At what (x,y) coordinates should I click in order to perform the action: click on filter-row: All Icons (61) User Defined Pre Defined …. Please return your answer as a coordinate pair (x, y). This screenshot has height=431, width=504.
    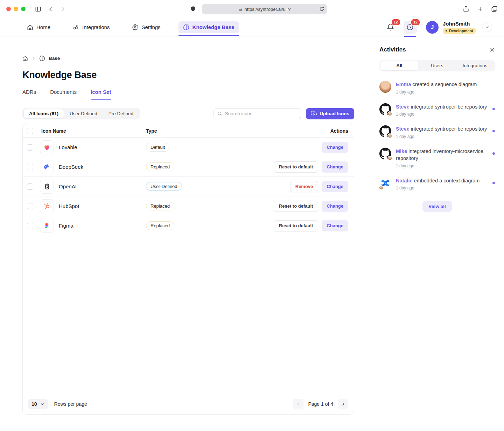
    Looking at the image, I should click on (188, 113).